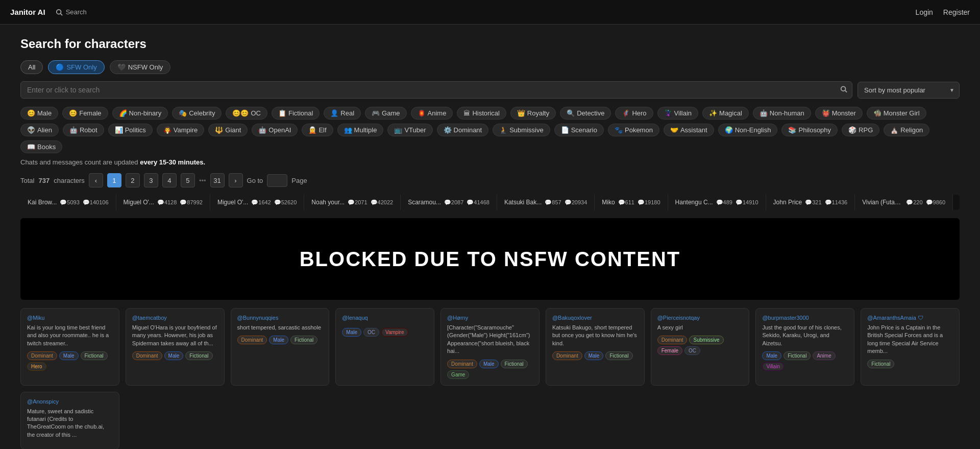 The height and width of the screenshot is (449, 980). What do you see at coordinates (386, 113) in the screenshot?
I see `tag-pill-game: 🎮Game` at bounding box center [386, 113].